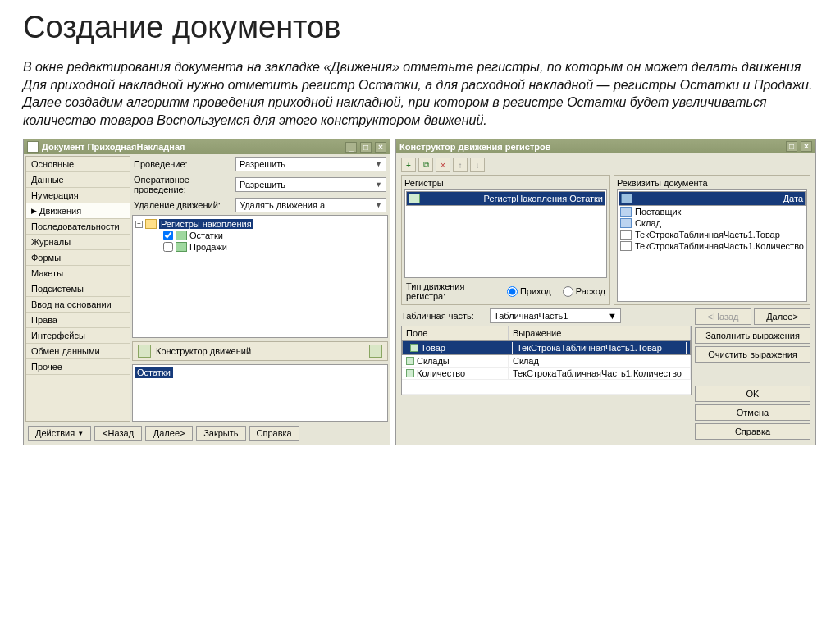 This screenshot has height=630, width=840. I want to click on radio-rashod: Расход, so click(584, 292).